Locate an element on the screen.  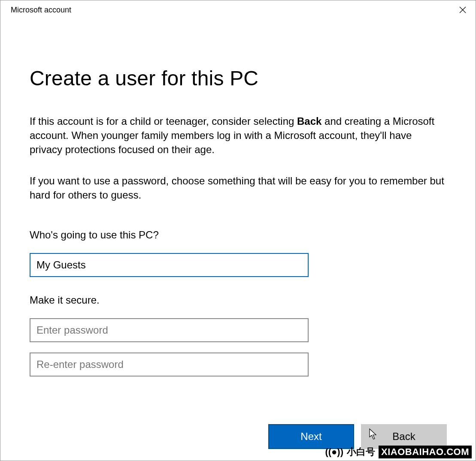
close-button is located at coordinates (463, 10).